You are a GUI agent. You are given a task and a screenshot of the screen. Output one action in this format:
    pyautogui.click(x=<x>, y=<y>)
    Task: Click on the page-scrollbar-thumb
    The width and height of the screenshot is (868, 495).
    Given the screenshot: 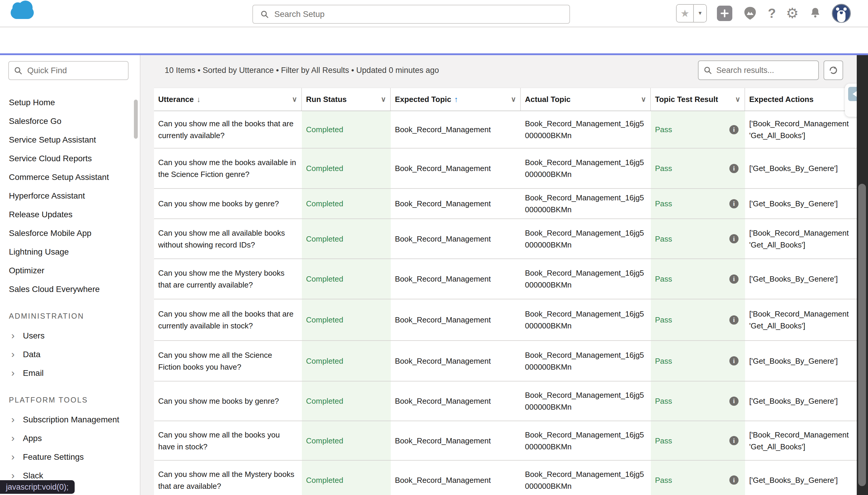 What is the action you would take?
    pyautogui.click(x=862, y=335)
    